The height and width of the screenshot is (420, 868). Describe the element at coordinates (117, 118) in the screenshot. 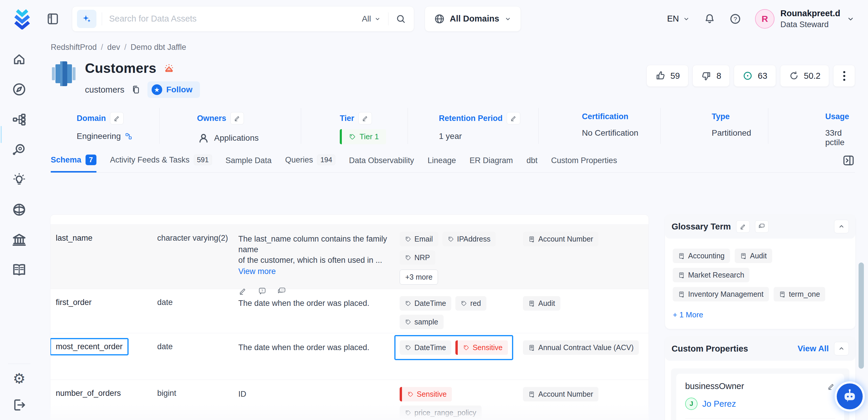

I see `edit-domain-button` at that location.